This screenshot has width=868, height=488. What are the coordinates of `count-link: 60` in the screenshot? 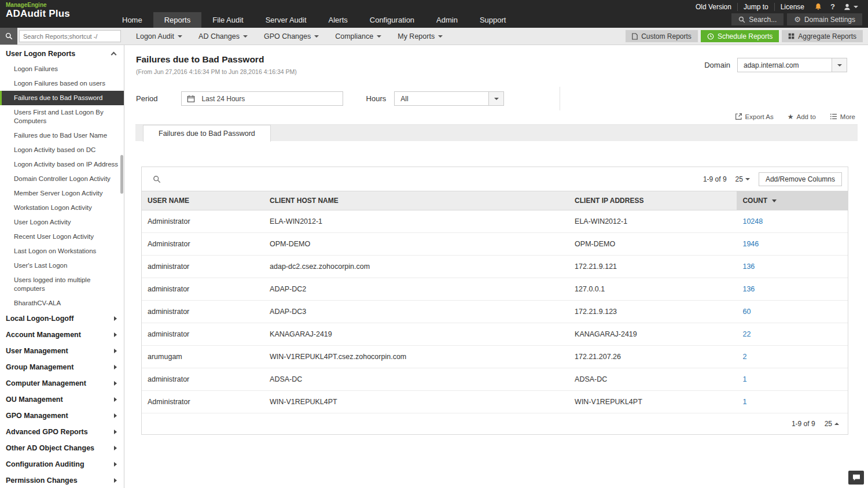 It's located at (746, 312).